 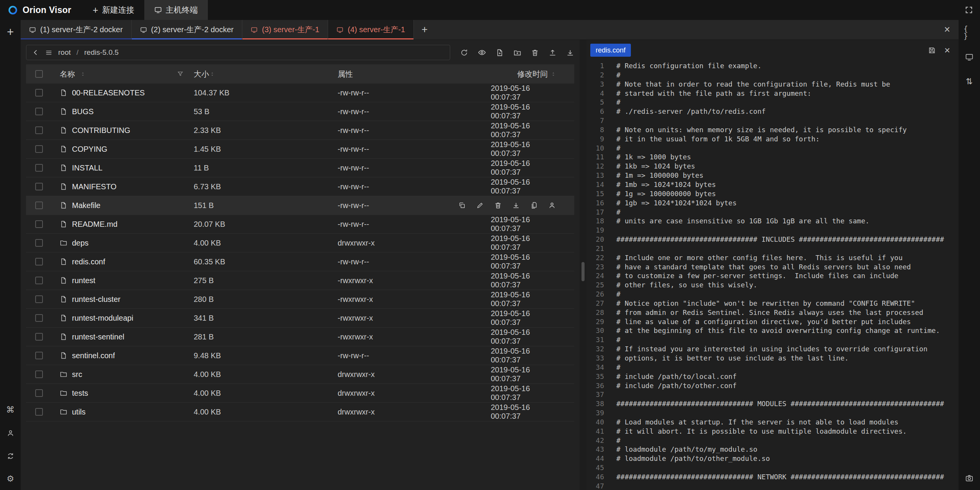 What do you see at coordinates (462, 205) in the screenshot?
I see `copy-icon` at bounding box center [462, 205].